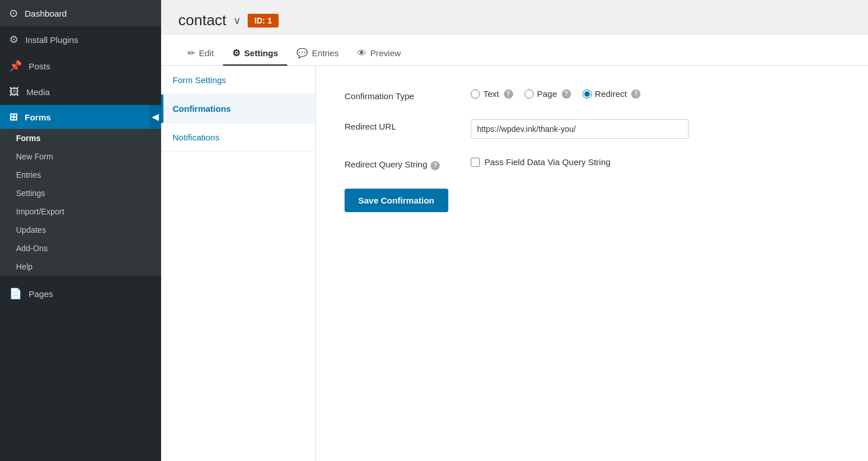 The width and height of the screenshot is (868, 461). I want to click on sidebar-item-dashboard: ⊙ Dashboard, so click(80, 13).